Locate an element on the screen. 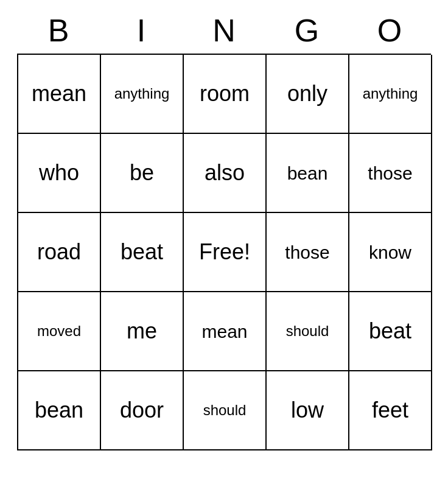 This screenshot has height=487, width=448. cell-text-r0-c4: anything is located at coordinates (391, 94).